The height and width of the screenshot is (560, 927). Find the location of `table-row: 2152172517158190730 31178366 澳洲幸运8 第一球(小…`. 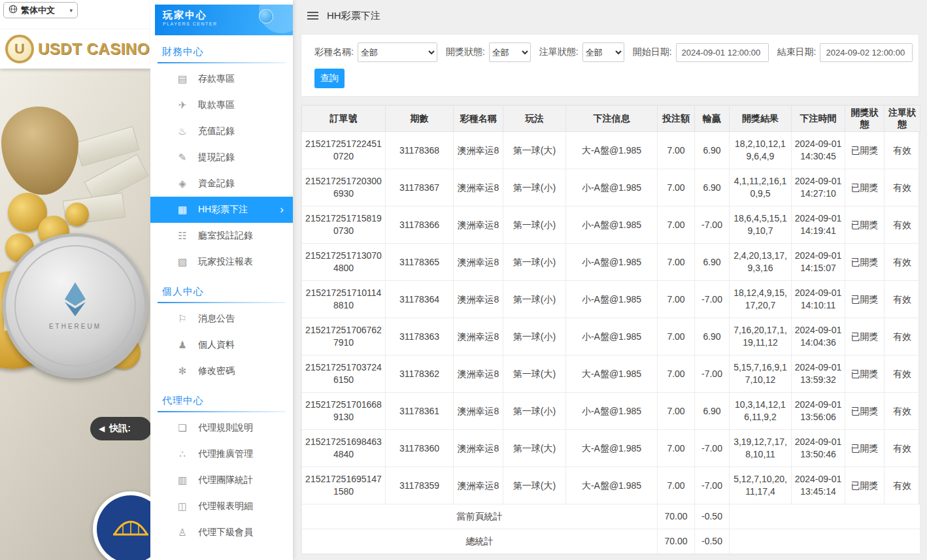

table-row: 2152172517158190730 31178366 澳洲幸运8 第一球(小… is located at coordinates (611, 225).